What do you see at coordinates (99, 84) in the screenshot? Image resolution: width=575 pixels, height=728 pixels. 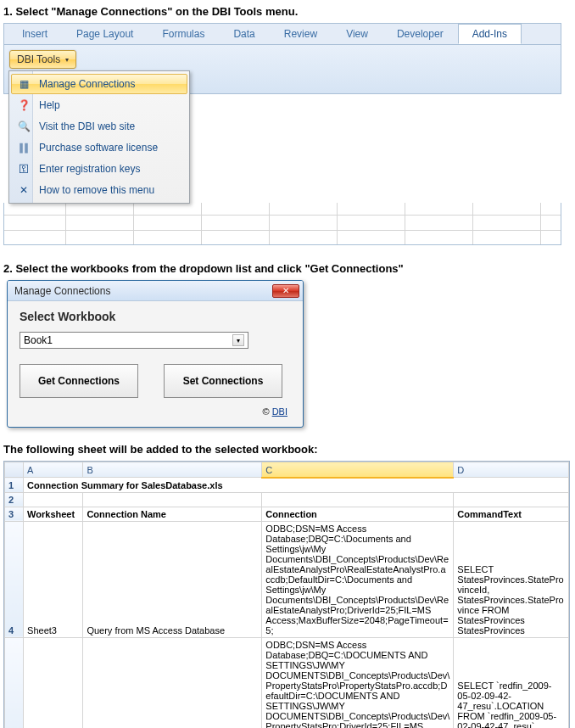 I see `menu-item-manage-connections: ▦Manage Connections` at bounding box center [99, 84].